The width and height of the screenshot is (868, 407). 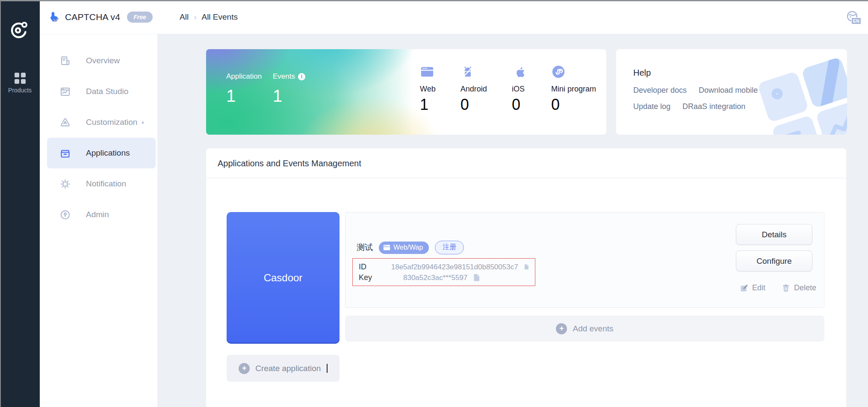 What do you see at coordinates (284, 77) in the screenshot?
I see `events-stat-label: Events` at bounding box center [284, 77].